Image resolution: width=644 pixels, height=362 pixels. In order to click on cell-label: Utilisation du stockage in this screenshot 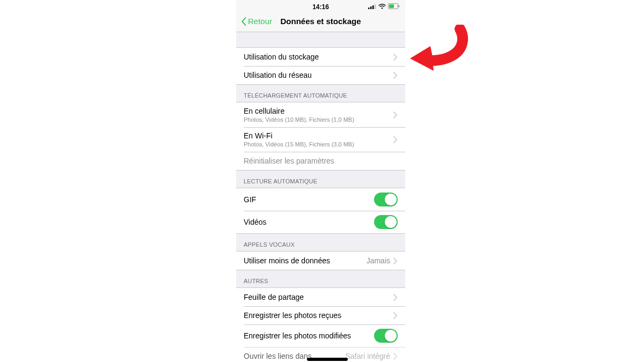, I will do `click(281, 57)`.